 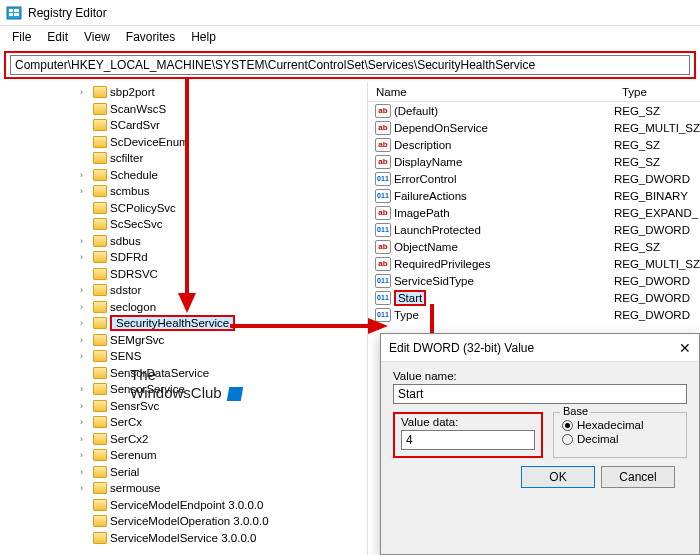 I want to click on tree-item-sensrsvc: ›SensrSvc, so click(x=184, y=406).